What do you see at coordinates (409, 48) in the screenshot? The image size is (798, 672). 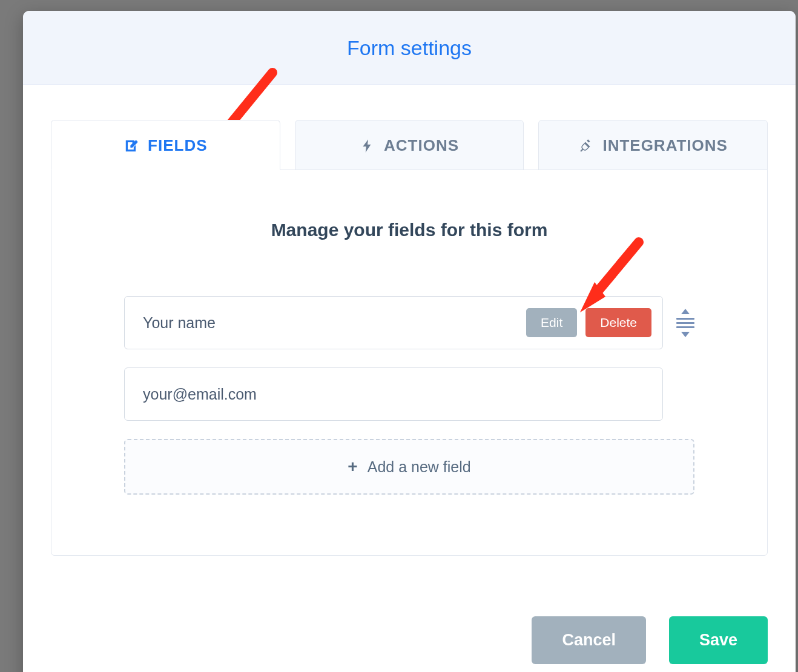 I see `modal-title: Form settings` at bounding box center [409, 48].